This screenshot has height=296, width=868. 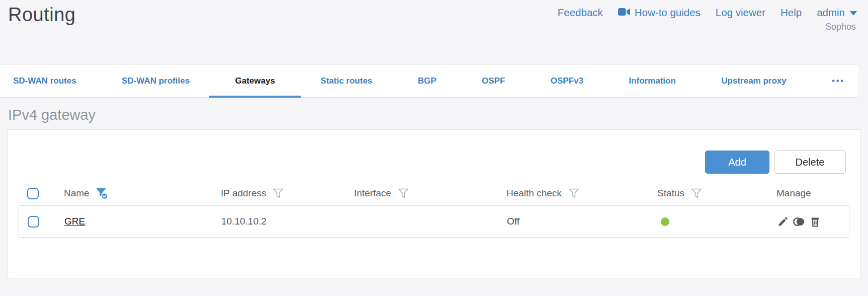 I want to click on delete-button: Delete, so click(x=810, y=162).